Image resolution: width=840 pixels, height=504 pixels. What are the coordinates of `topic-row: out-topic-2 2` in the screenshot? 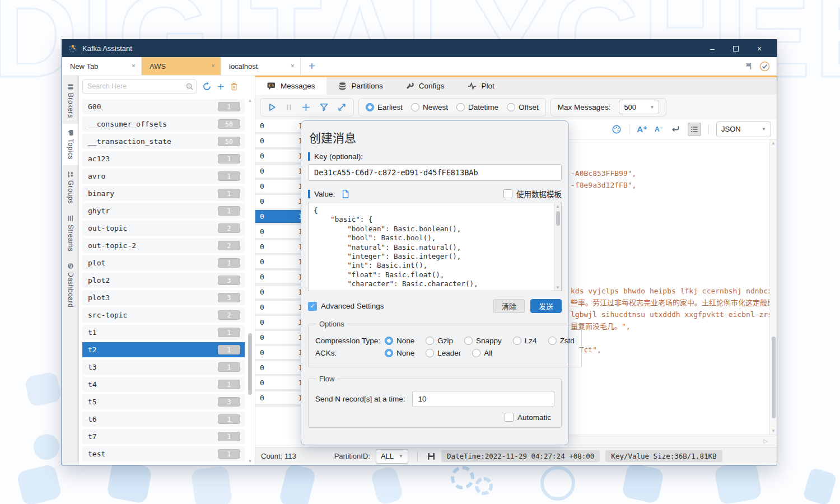 It's located at (164, 245).